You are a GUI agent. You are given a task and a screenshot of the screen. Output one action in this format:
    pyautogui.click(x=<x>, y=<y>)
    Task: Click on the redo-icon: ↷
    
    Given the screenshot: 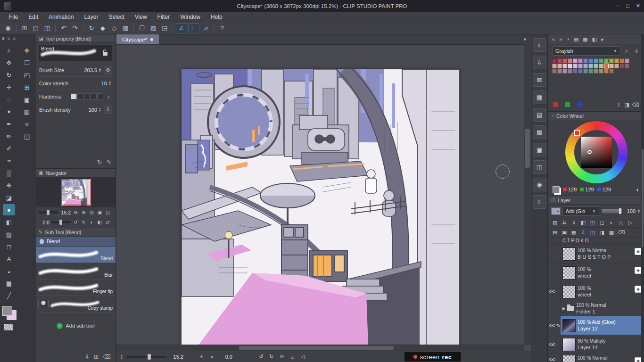 What is the action you would take?
    pyautogui.click(x=75, y=28)
    